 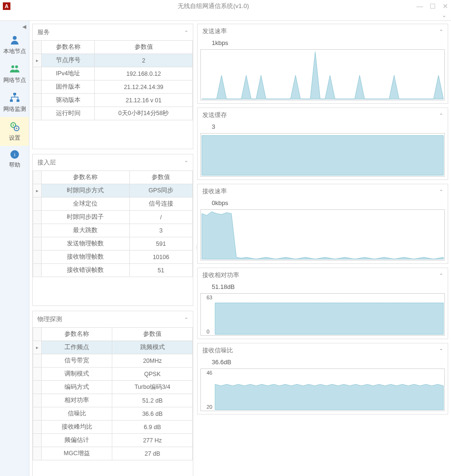 I want to click on gear-icon, so click(x=15, y=126).